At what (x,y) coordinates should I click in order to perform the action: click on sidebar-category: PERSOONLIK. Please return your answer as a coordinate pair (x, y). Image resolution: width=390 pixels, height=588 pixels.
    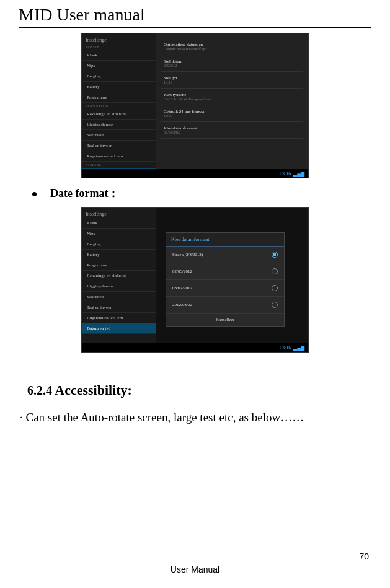
    Looking at the image, I should click on (119, 106).